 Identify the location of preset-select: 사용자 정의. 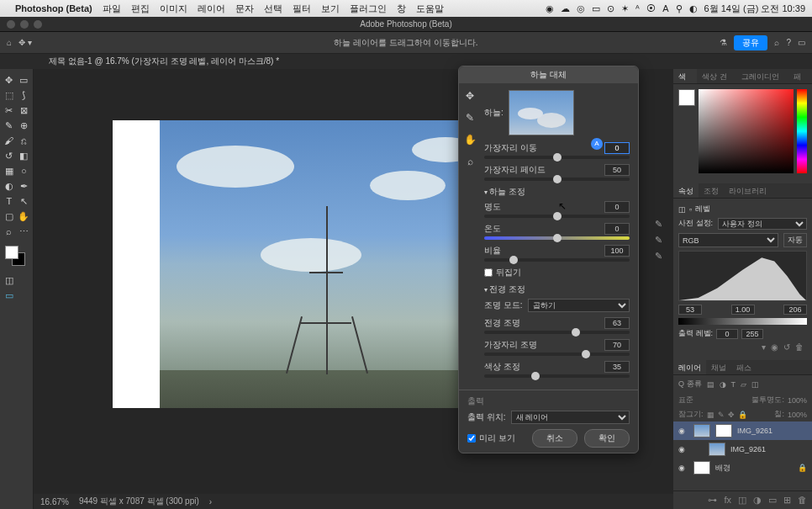
(762, 224).